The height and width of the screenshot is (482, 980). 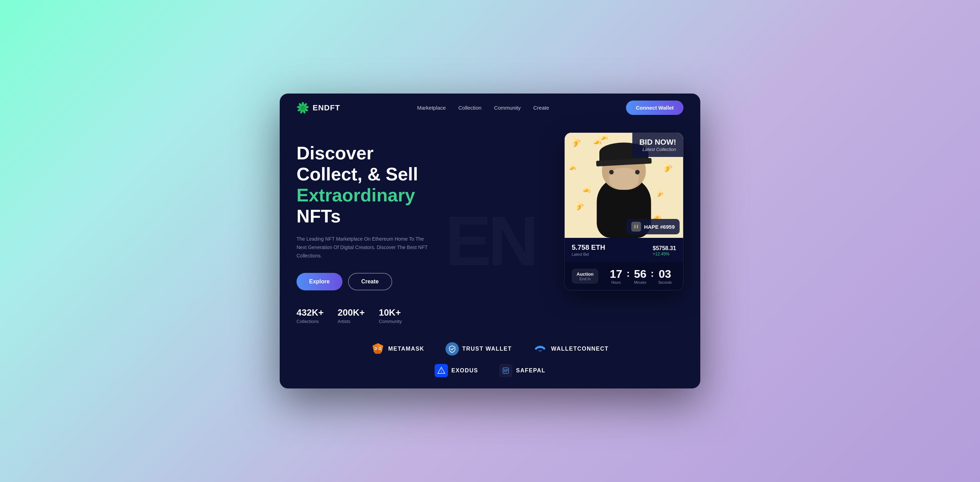 What do you see at coordinates (357, 174) in the screenshot?
I see `hero-title-line2: Collect, & Sell` at bounding box center [357, 174].